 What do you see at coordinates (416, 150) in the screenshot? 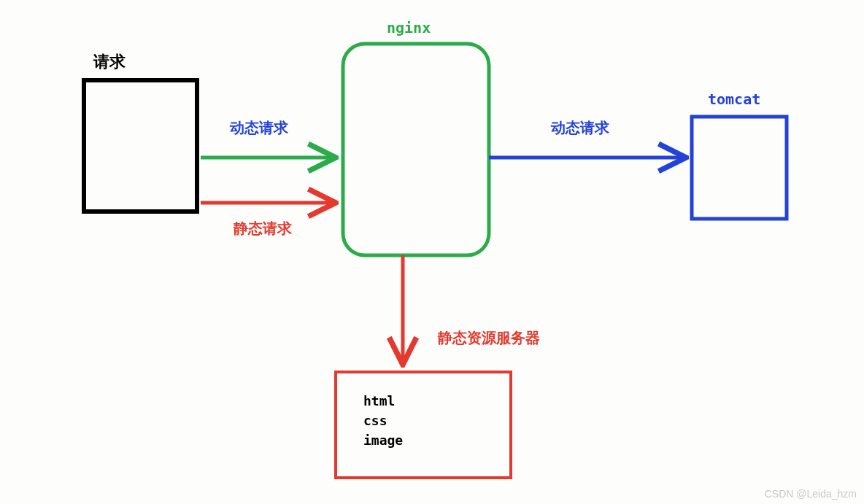
I see `nginx-node` at bounding box center [416, 150].